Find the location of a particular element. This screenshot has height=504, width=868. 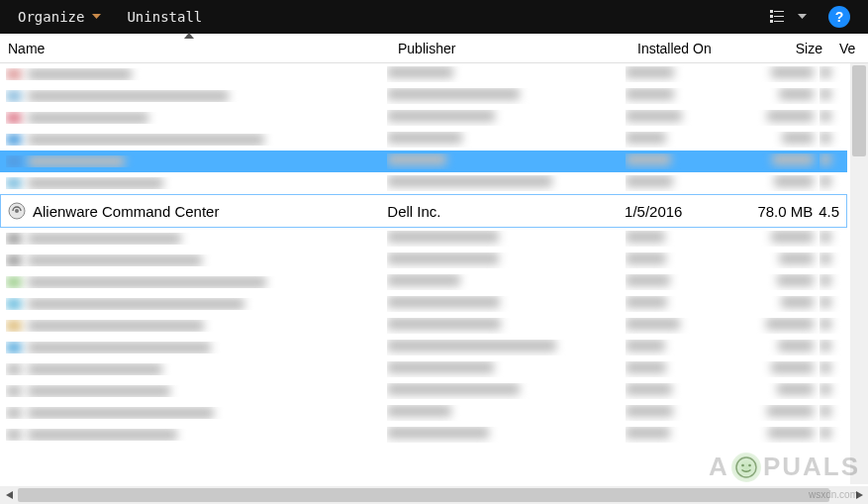

cell-text: Dell Inc. is located at coordinates (414, 212).